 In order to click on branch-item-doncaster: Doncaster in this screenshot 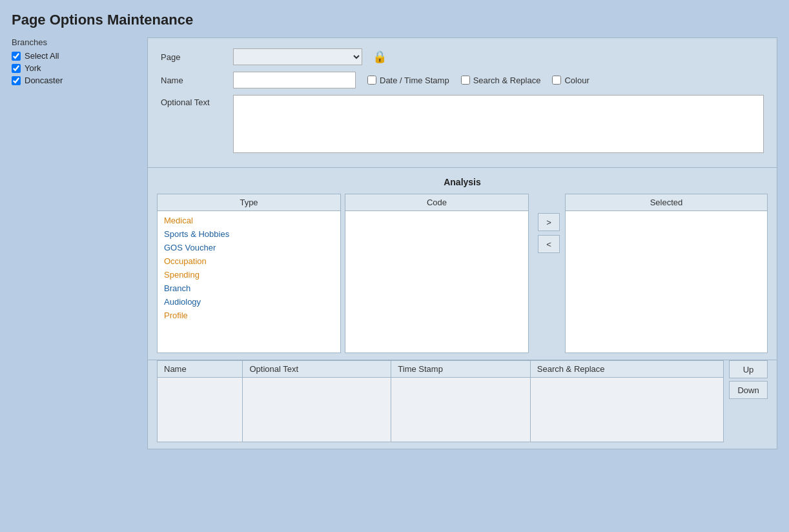, I will do `click(76, 80)`.